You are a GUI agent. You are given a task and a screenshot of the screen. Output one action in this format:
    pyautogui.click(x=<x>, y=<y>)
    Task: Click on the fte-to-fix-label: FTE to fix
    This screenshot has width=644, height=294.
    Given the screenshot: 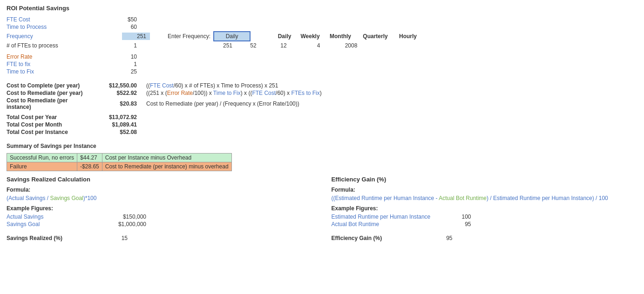 What is the action you would take?
    pyautogui.click(x=48, y=64)
    